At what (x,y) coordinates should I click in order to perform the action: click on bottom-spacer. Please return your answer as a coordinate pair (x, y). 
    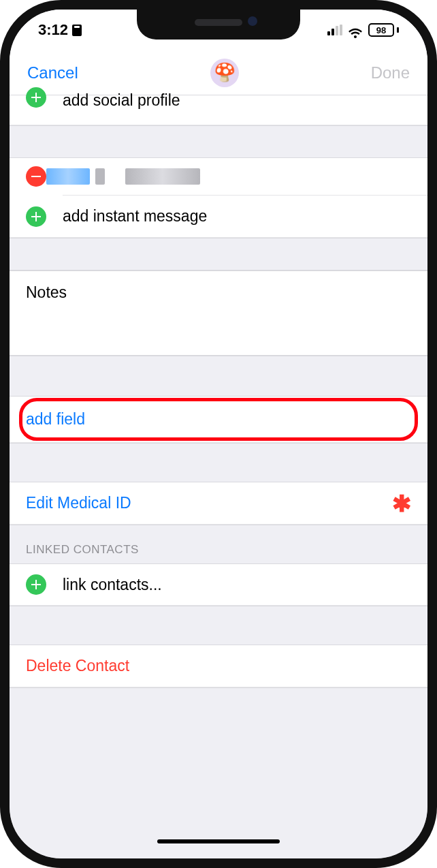
    Looking at the image, I should click on (218, 715).